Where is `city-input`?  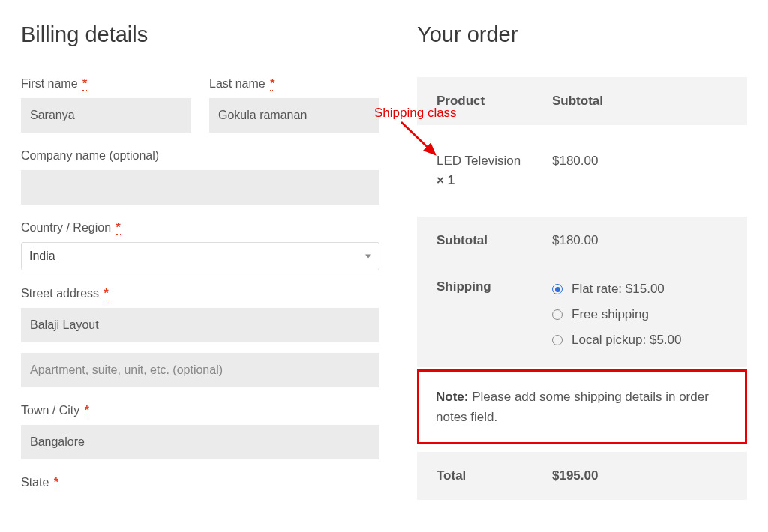
city-input is located at coordinates (200, 442).